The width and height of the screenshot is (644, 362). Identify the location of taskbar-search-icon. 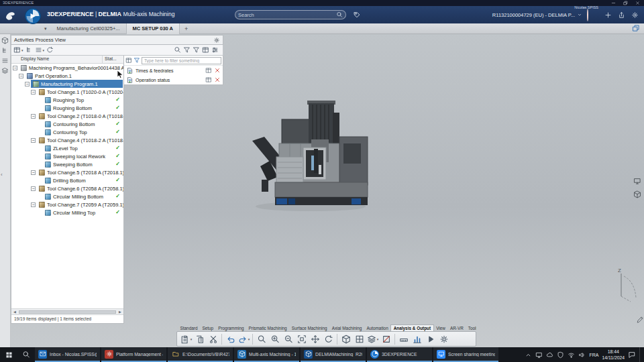
(26, 355).